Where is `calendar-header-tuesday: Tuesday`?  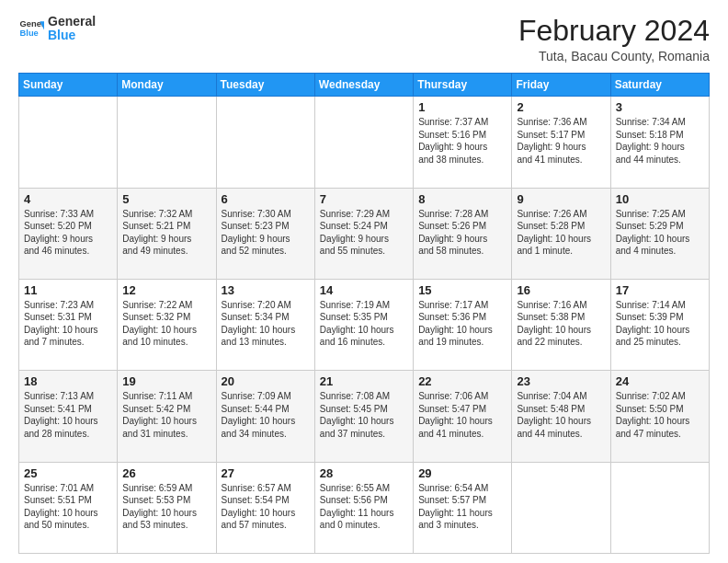 calendar-header-tuesday: Tuesday is located at coordinates (265, 85).